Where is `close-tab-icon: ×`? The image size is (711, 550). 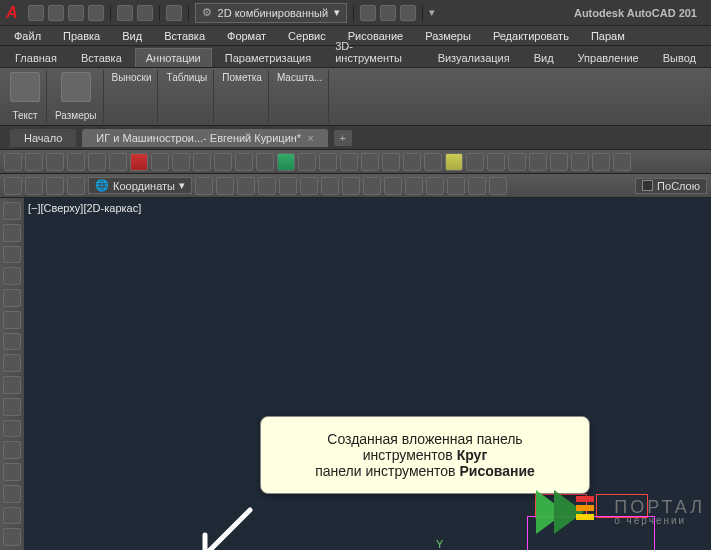 close-tab-icon: × is located at coordinates (310, 138).